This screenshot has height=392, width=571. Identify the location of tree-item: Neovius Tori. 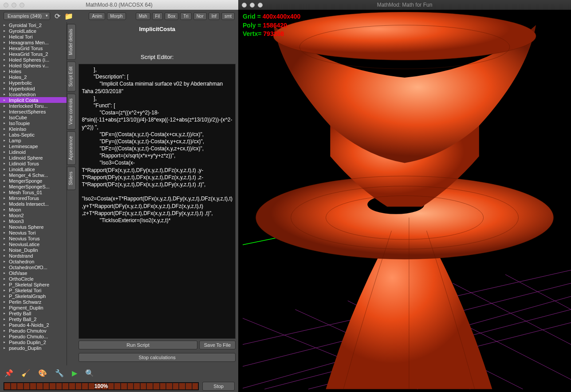
(33, 232).